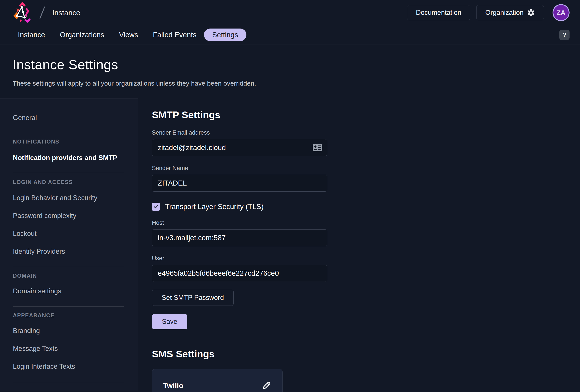  Describe the element at coordinates (266, 386) in the screenshot. I see `edit-pencil-icon` at that location.